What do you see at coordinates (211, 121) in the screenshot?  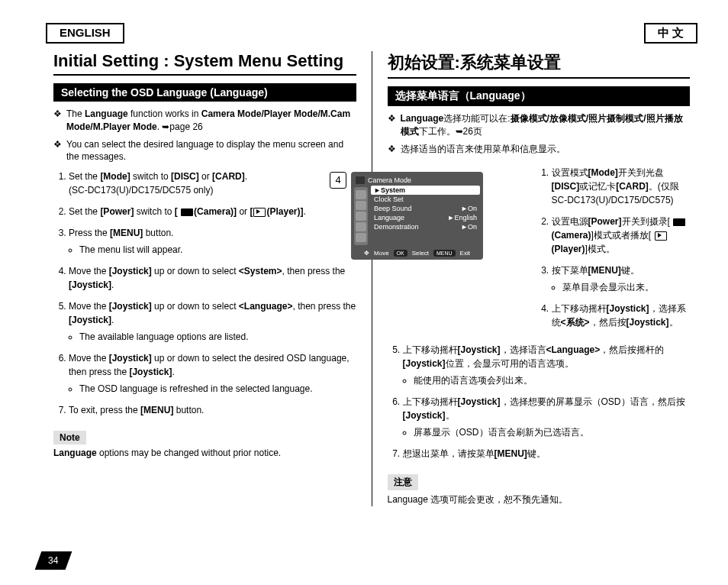 I see `intro1-en: The Language function works in Camera Mo…` at bounding box center [211, 121].